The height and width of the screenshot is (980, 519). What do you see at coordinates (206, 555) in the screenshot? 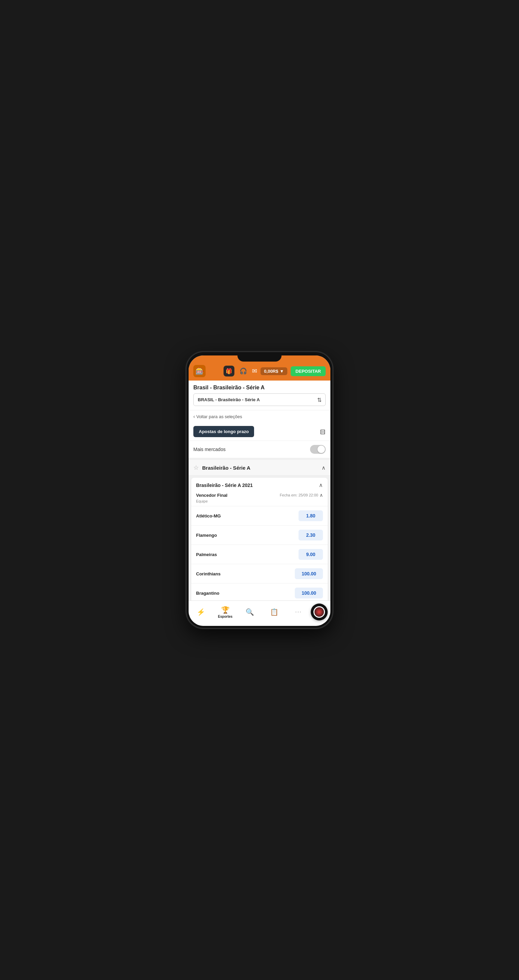
I see `team-name: Palmeiras` at bounding box center [206, 555].